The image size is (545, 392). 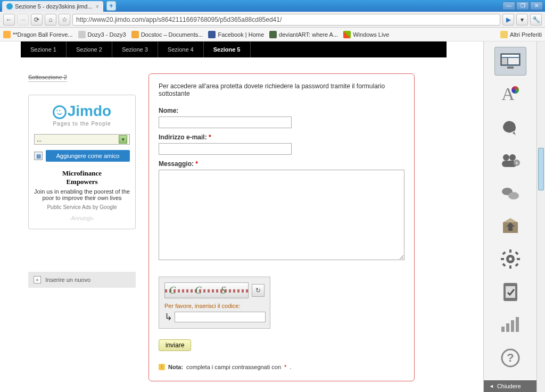 What do you see at coordinates (521, 35) in the screenshot?
I see `other-favorites: Altri Preferiti` at bounding box center [521, 35].